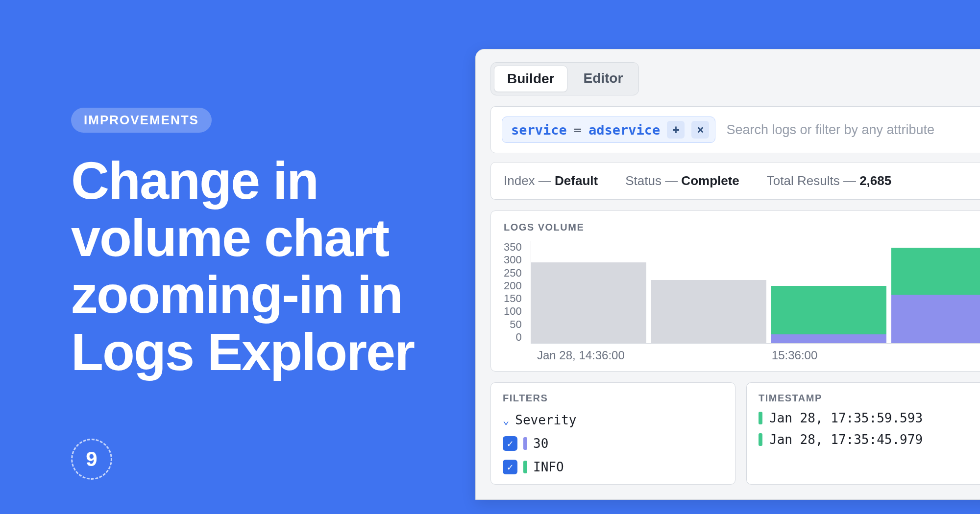 This screenshot has height=514, width=980. What do you see at coordinates (541, 444) in the screenshot?
I see `filter-item-label: 30` at bounding box center [541, 444].